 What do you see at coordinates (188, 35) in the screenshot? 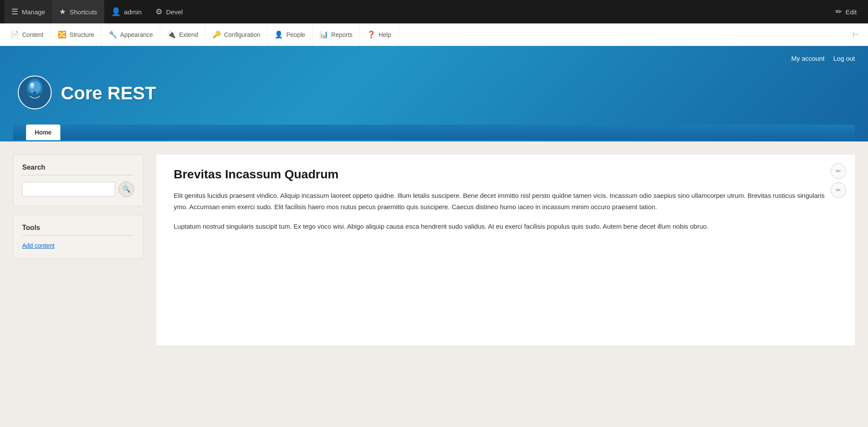
I see `nav-extend-label: Extend` at bounding box center [188, 35].